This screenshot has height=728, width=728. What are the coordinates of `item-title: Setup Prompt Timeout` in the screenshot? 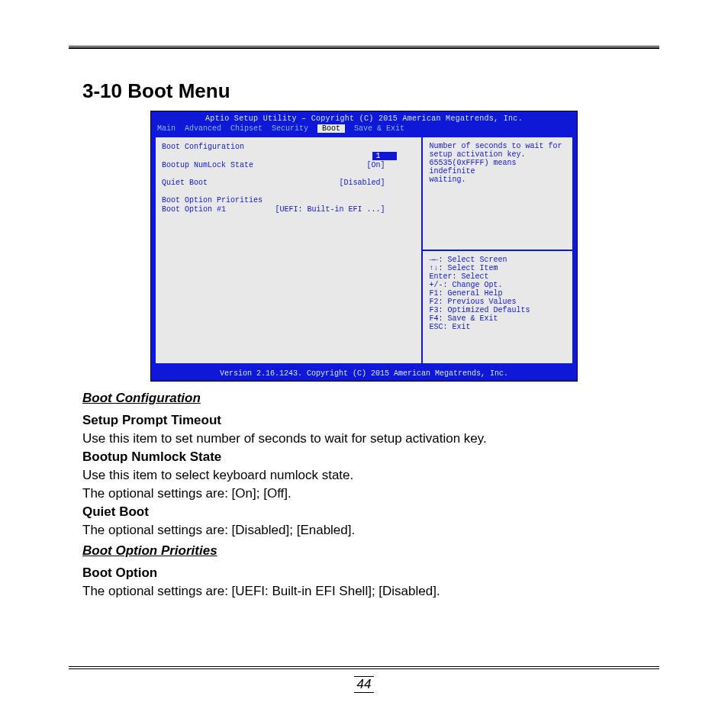 It's located at (371, 420).